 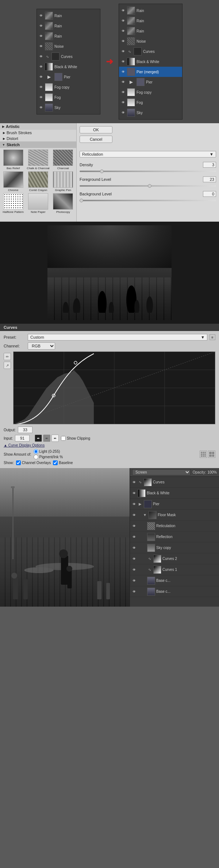 What do you see at coordinates (212, 337) in the screenshot?
I see `curves-options-btn: ≡` at bounding box center [212, 337].